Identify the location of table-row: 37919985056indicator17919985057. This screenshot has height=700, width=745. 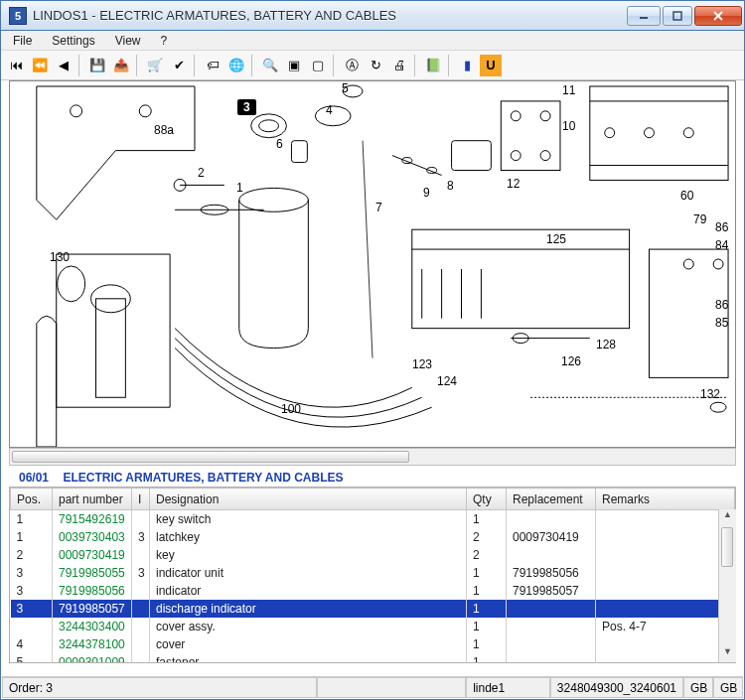
(373, 591).